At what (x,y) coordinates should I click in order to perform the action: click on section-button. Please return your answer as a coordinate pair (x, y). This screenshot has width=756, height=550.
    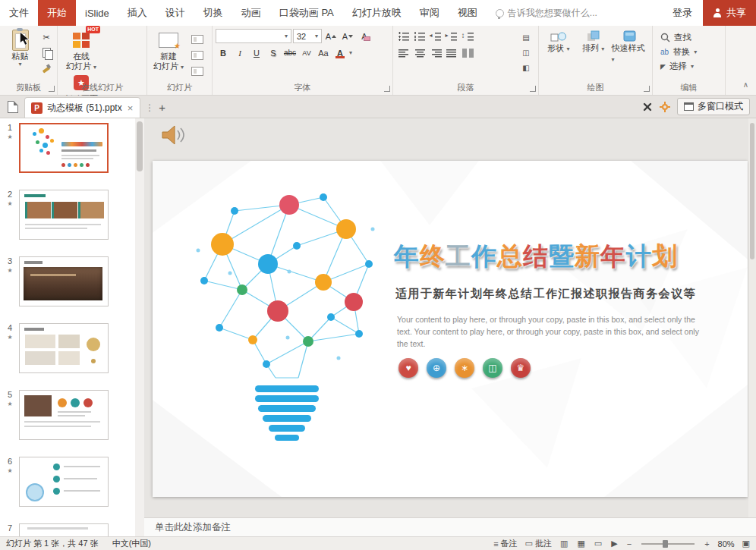
    Looking at the image, I should click on (197, 71).